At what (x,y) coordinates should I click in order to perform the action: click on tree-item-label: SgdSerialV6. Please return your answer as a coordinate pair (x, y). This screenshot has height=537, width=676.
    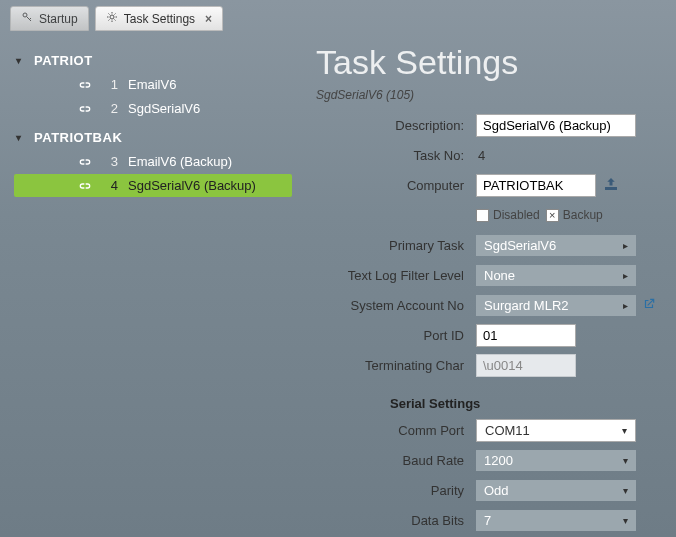
    Looking at the image, I should click on (164, 108).